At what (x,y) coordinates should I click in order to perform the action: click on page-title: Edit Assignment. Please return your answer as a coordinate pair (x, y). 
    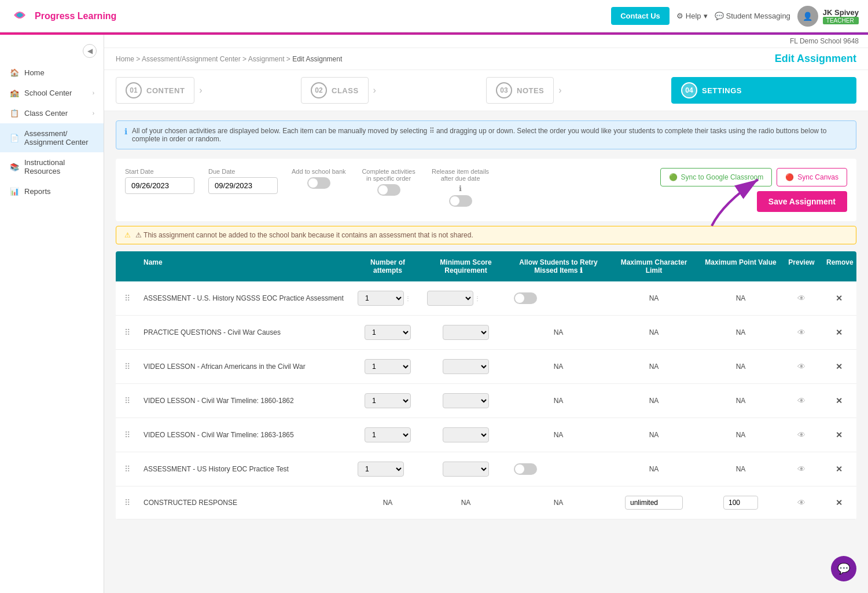
    Looking at the image, I should click on (816, 59).